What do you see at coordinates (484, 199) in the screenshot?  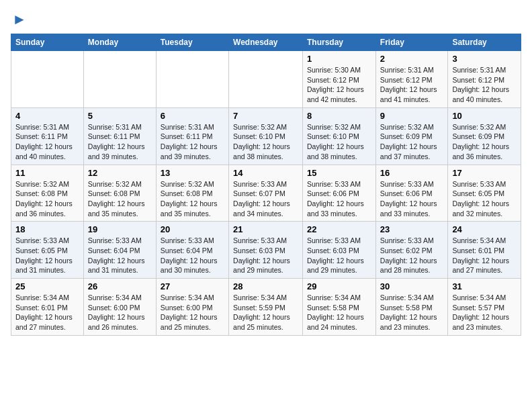 I see `day-info: Sunrise: 5:33 AM Sunset: 6:05 PM Dayligh…` at bounding box center [484, 199].